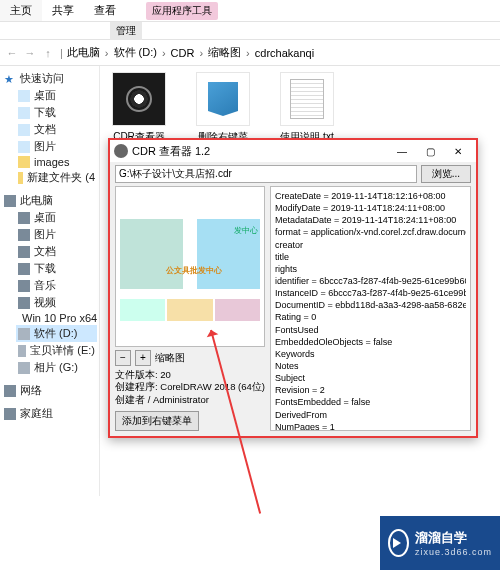  Describe the element at coordinates (250, 11) in the screenshot. I see `ribbon: 主页 共享 查看 应用程序工具` at that location.